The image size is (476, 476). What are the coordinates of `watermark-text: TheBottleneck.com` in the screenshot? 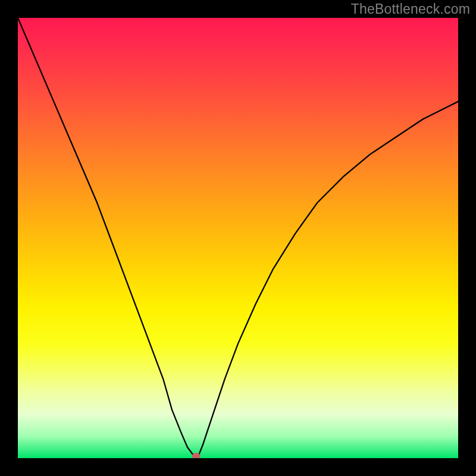 It's located at (411, 10).